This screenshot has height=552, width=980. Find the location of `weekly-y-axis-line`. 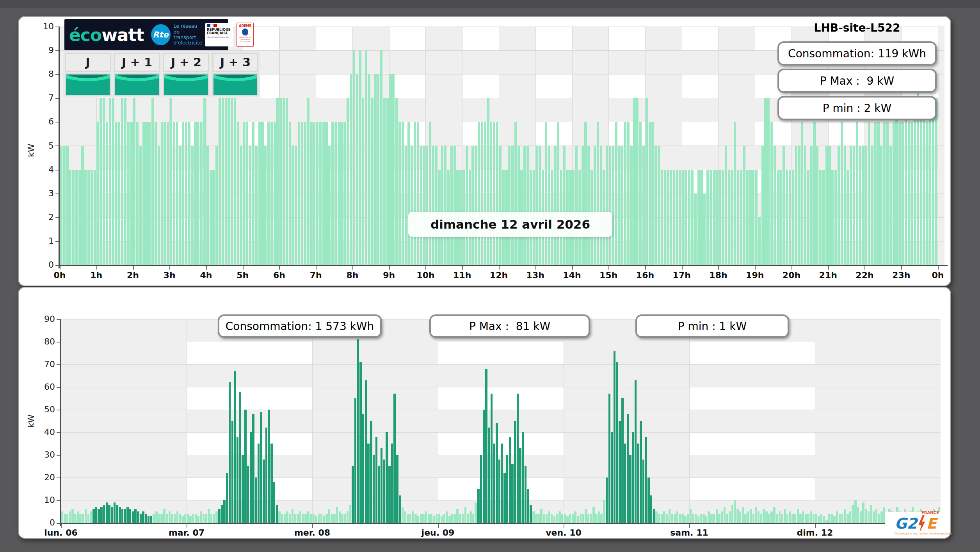

weekly-y-axis-line is located at coordinates (60, 423).